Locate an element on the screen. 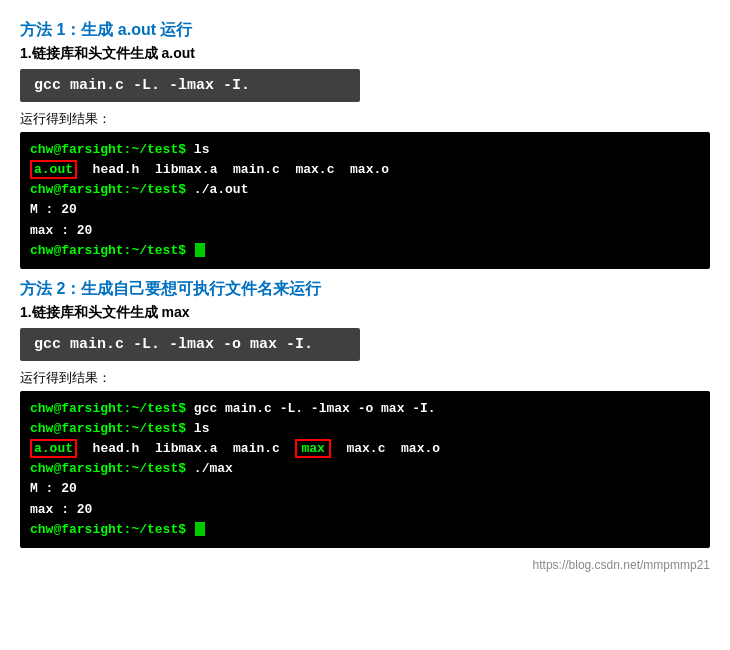 Image resolution: width=730 pixels, height=650 pixels. section2-command: gcc main.c -L. -lmax -o max -I. is located at coordinates (190, 344).